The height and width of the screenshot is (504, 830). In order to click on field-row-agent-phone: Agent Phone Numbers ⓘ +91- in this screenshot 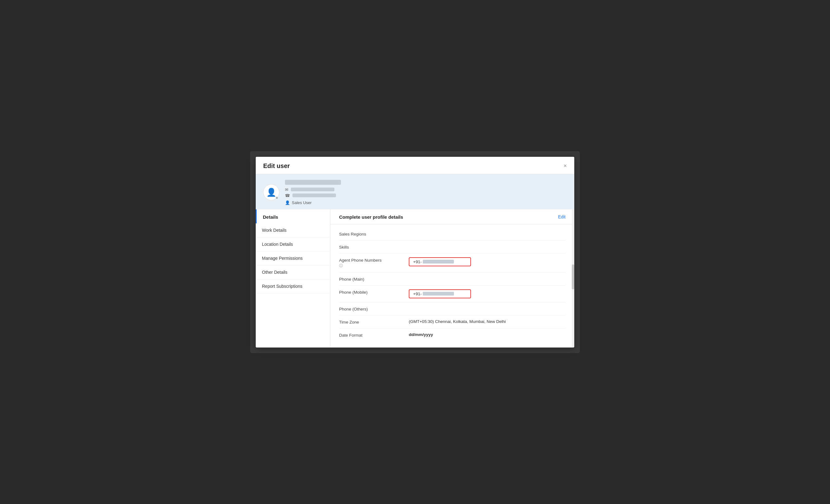, I will do `click(452, 263)`.